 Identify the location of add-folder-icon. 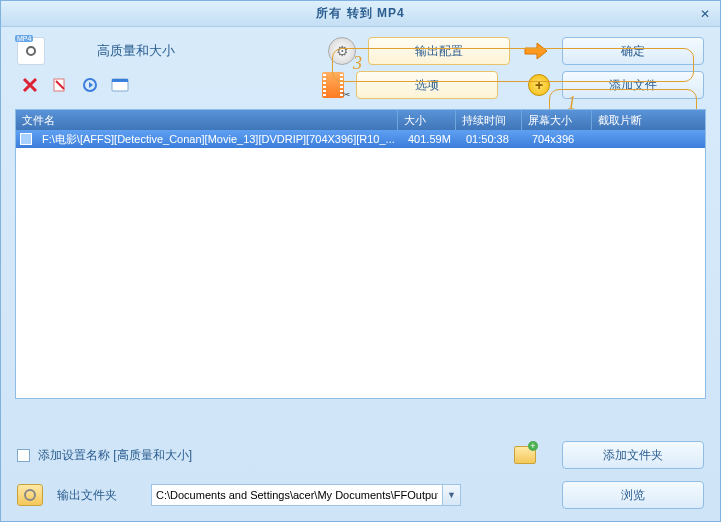
(525, 455).